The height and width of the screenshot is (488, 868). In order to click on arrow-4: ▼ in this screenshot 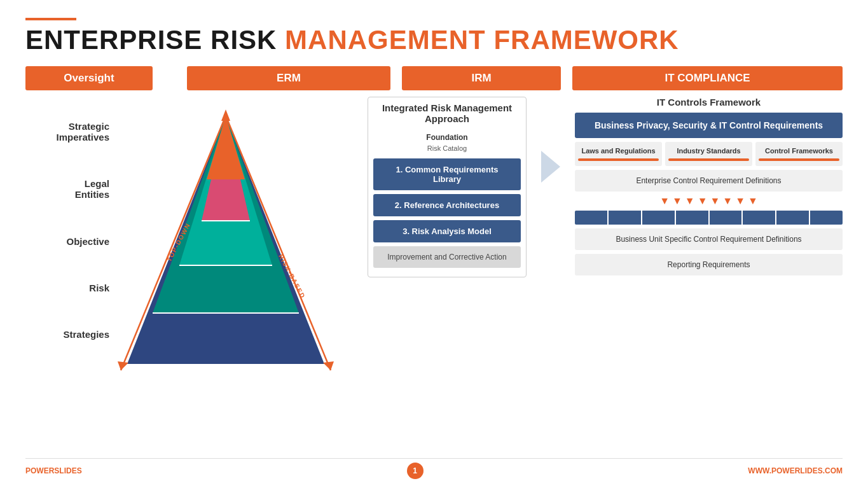, I will do `click(703, 201)`.